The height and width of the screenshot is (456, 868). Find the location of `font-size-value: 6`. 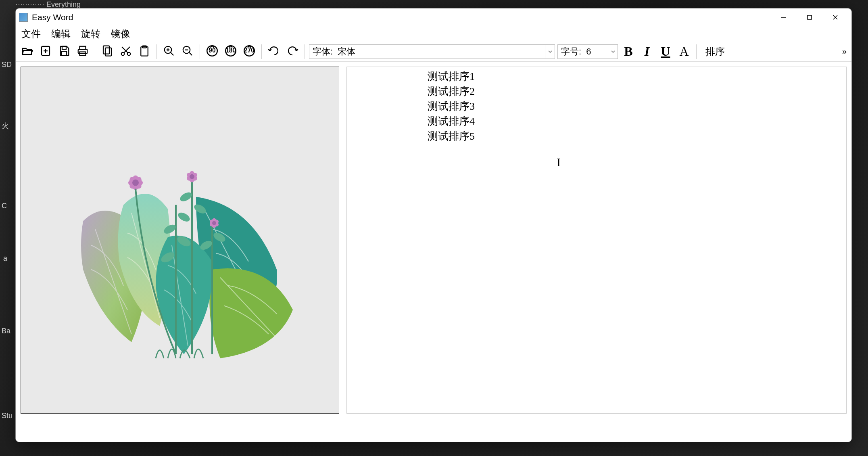

font-size-value: 6 is located at coordinates (596, 52).